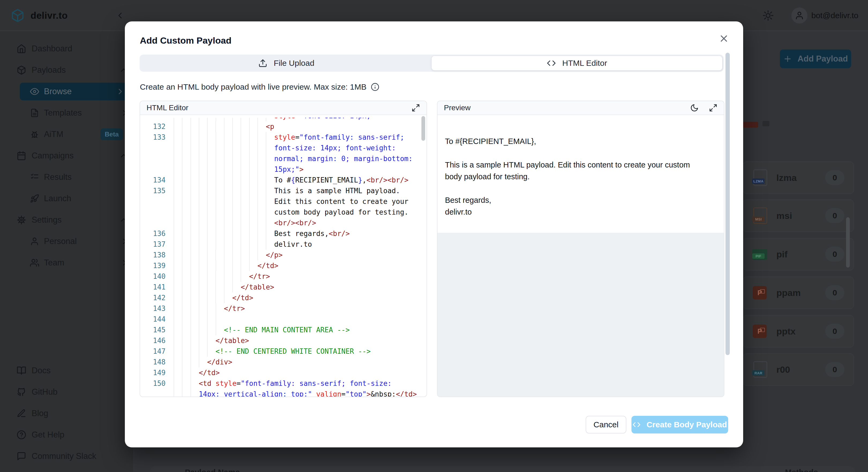  What do you see at coordinates (799, 331) in the screenshot?
I see `payload-type-row: Ppptx0` at bounding box center [799, 331].